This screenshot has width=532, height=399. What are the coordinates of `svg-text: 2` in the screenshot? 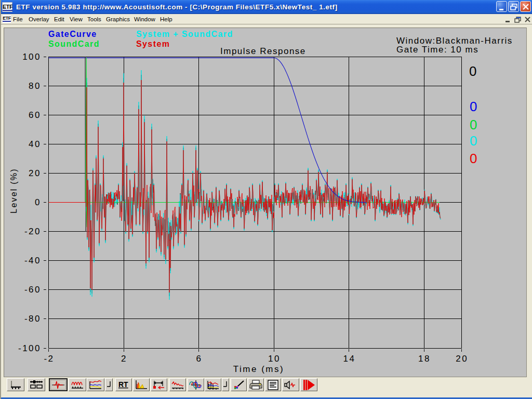 It's located at (124, 358).